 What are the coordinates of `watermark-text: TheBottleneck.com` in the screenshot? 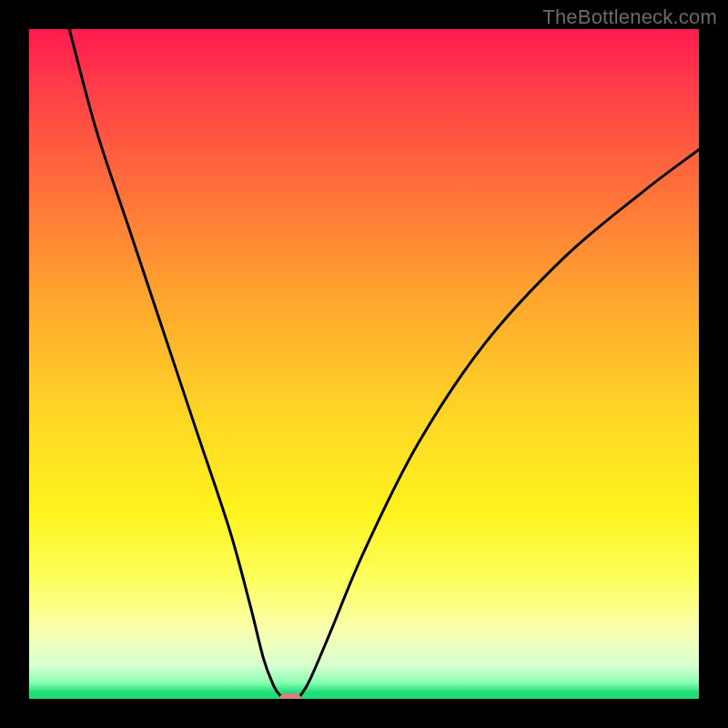 It's located at (630, 17).